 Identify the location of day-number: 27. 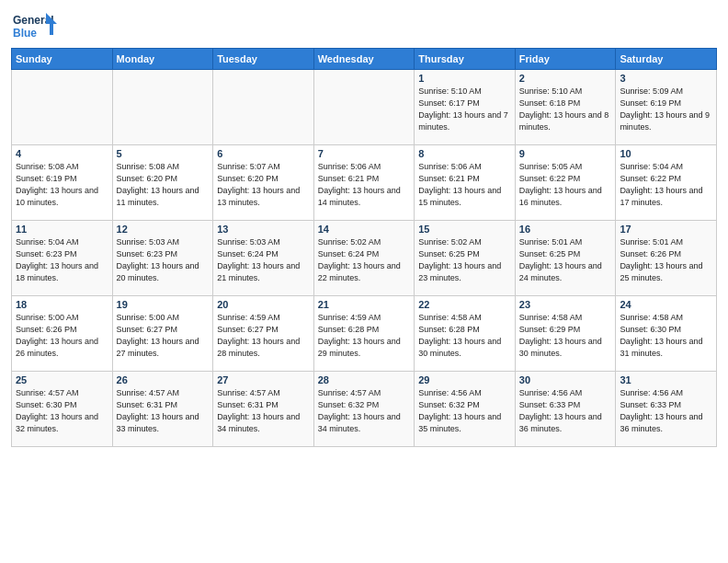
(263, 380).